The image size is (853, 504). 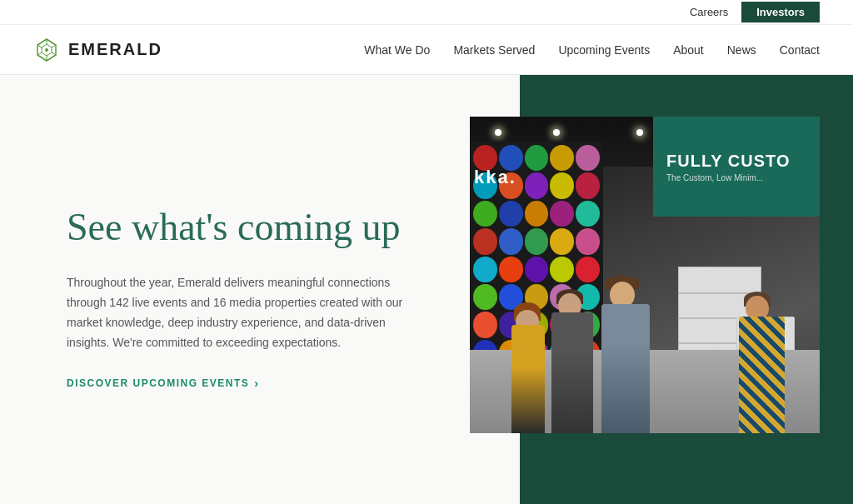 I want to click on discover-cta-arrow: ›, so click(x=257, y=383).